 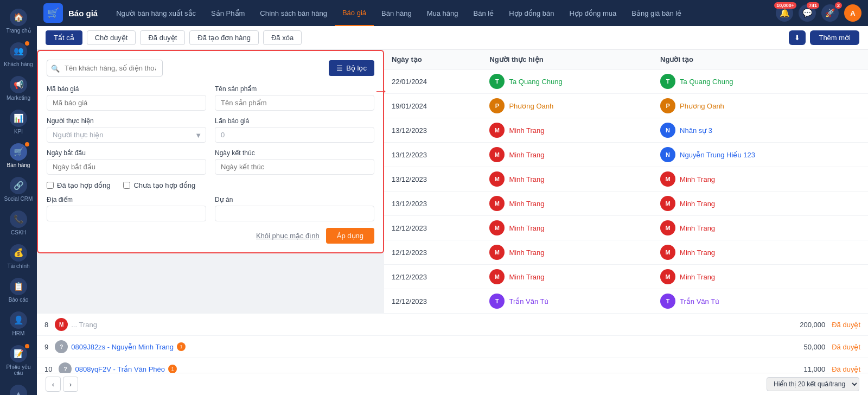 I want to click on menu-item-banhang: Bán hàng, so click(x=397, y=13).